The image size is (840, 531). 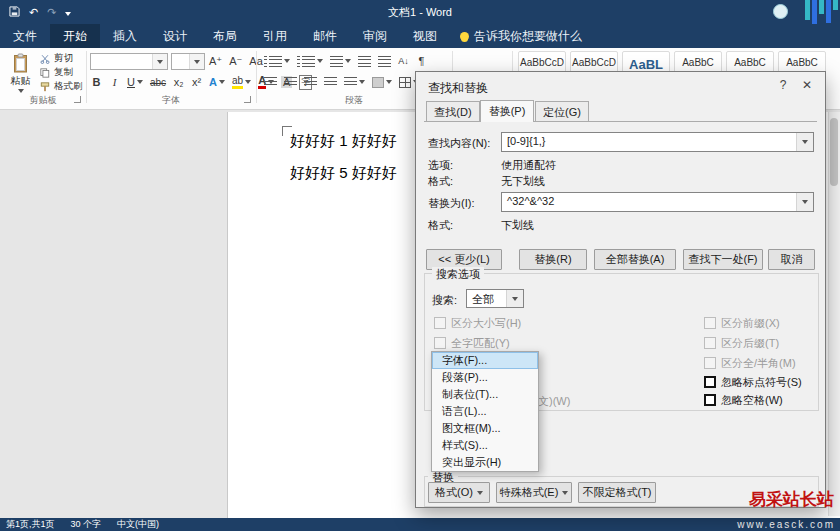 I want to click on replace-format-value: 下划线, so click(x=518, y=226).